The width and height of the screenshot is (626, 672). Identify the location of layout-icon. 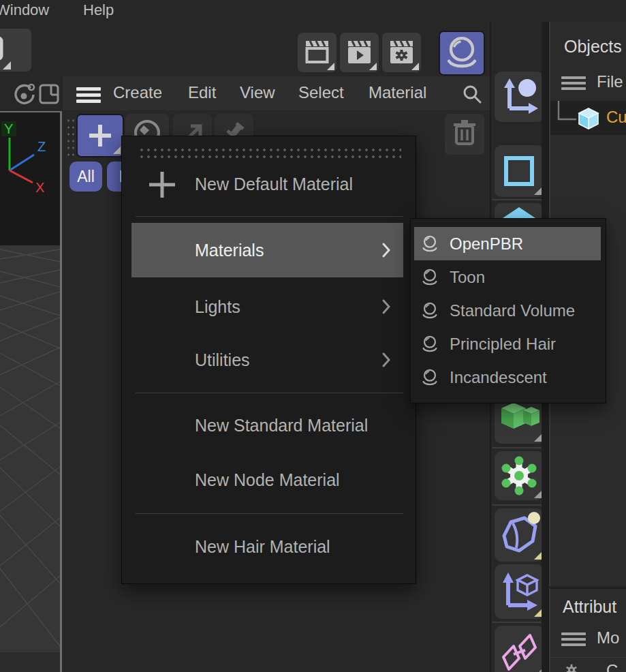
(49, 94).